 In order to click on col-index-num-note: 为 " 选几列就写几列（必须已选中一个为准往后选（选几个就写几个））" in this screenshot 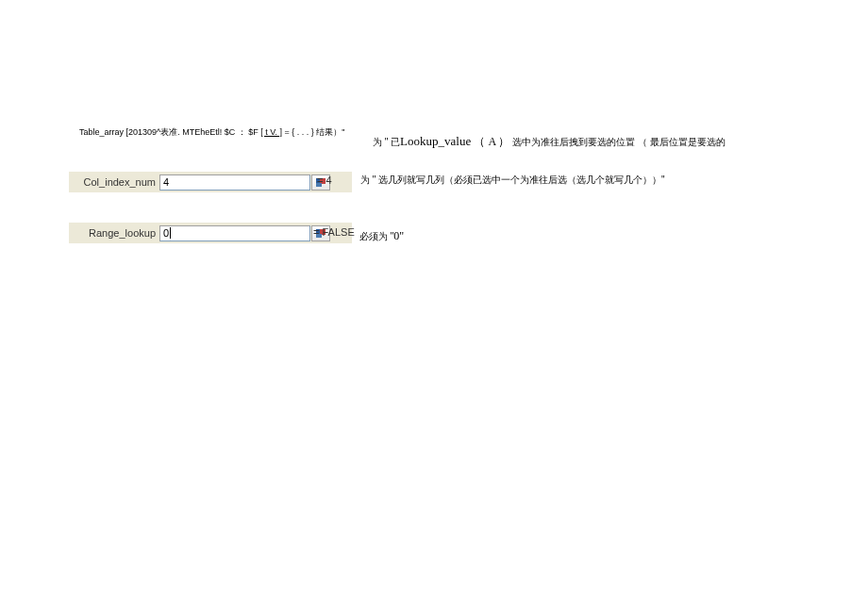, I will do `click(513, 180)`.